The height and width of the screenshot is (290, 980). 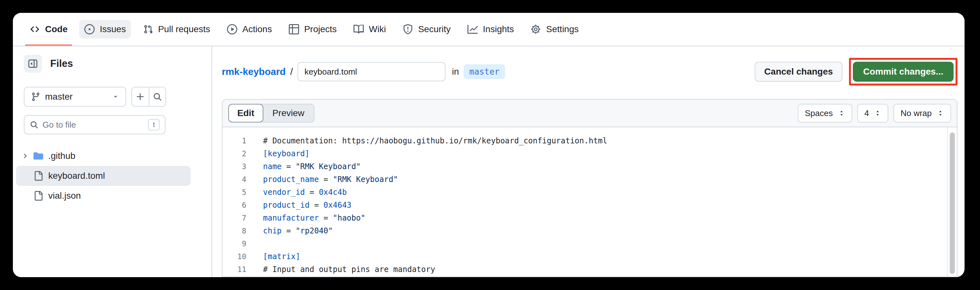 I want to click on editor-header: rmk-keyboard / in master Cancel changes …, so click(x=588, y=73).